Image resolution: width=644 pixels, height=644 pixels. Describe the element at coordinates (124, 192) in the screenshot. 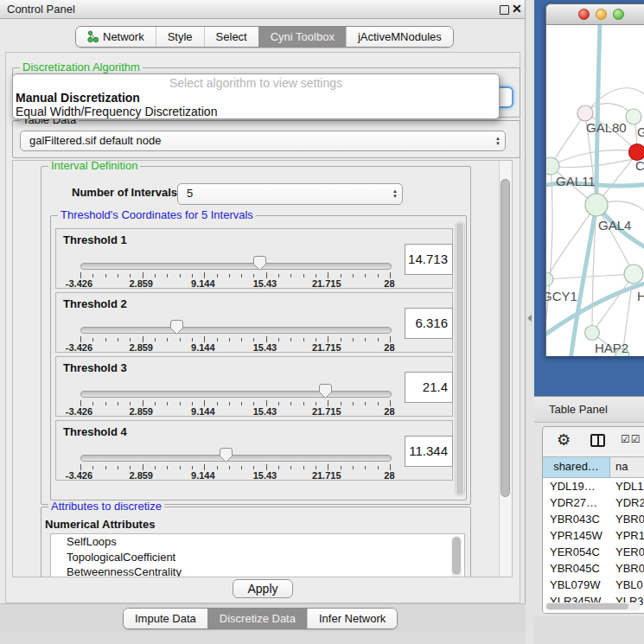

I see `number-of-intervals-label: Number of Intervals` at that location.